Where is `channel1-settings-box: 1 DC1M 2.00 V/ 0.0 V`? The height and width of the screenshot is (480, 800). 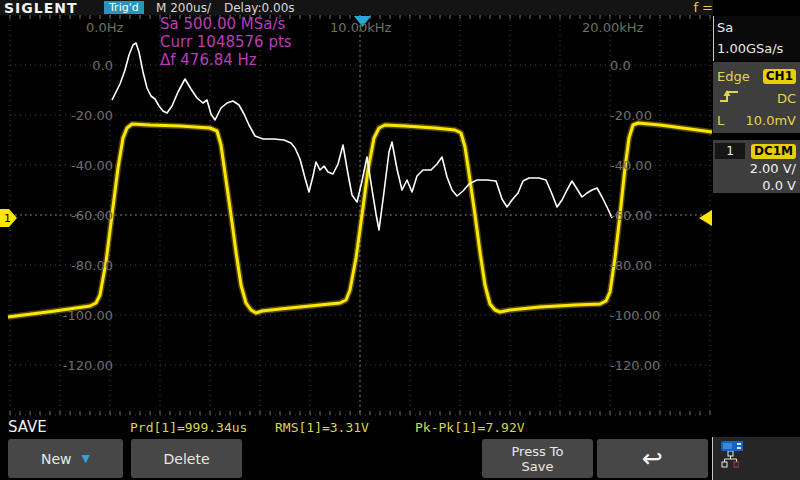
channel1-settings-box: 1 DC1M 2.00 V/ 0.0 V is located at coordinates (756, 166).